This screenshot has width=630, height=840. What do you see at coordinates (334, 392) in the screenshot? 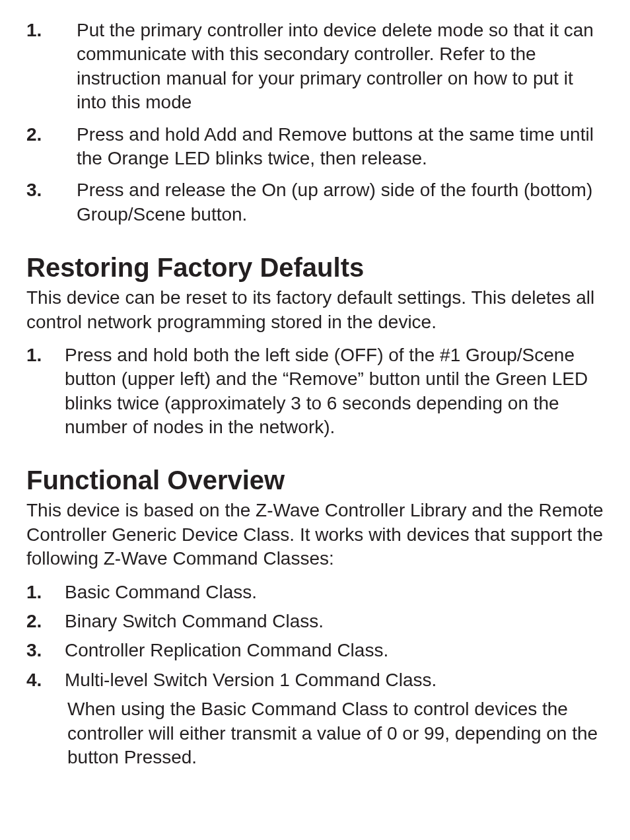
I see `list-text: Press and hold both the left side (OFF) …` at bounding box center [334, 392].